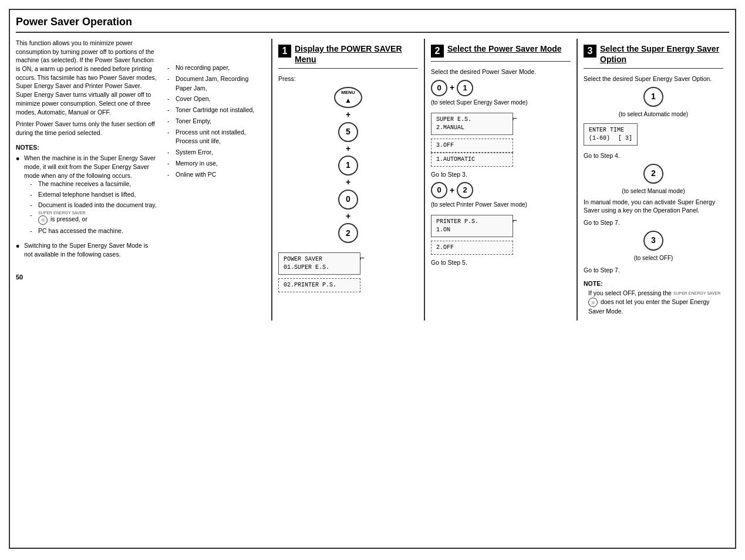 The height and width of the screenshot is (560, 745). Describe the element at coordinates (217, 180) in the screenshot. I see `cases-list-column: - No recording paper, - Document Jam, Re…` at that location.